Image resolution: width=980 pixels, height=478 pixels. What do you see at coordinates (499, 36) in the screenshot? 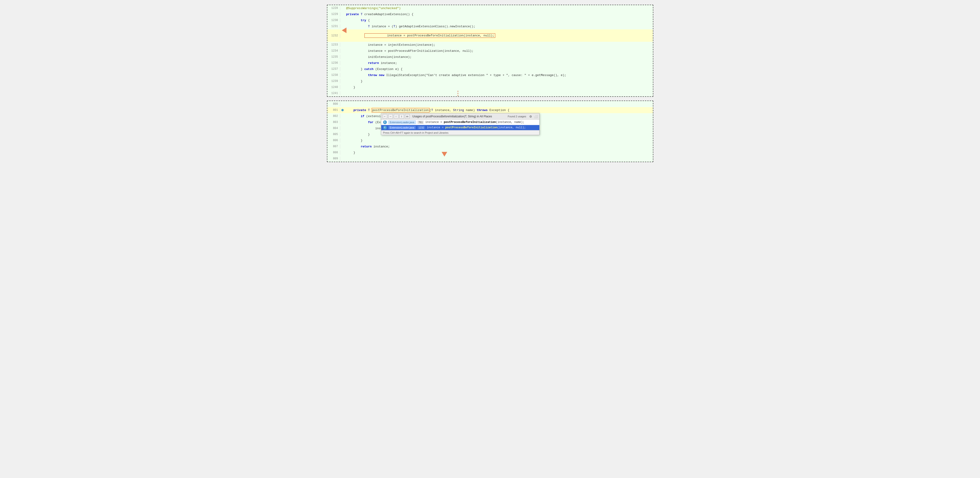
I see `line-content: instance = postProcessBeforeInitializati…` at bounding box center [499, 36].